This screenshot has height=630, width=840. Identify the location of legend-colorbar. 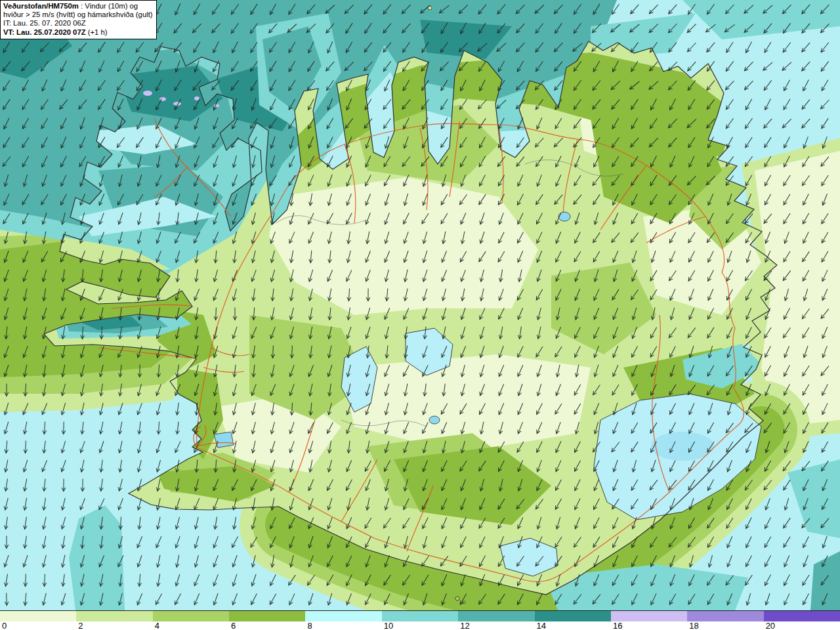
(420, 616).